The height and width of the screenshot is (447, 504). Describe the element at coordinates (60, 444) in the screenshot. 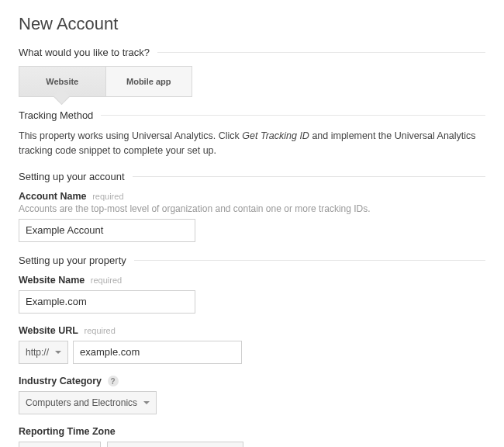

I see `tz-country-dropdown: United States` at that location.